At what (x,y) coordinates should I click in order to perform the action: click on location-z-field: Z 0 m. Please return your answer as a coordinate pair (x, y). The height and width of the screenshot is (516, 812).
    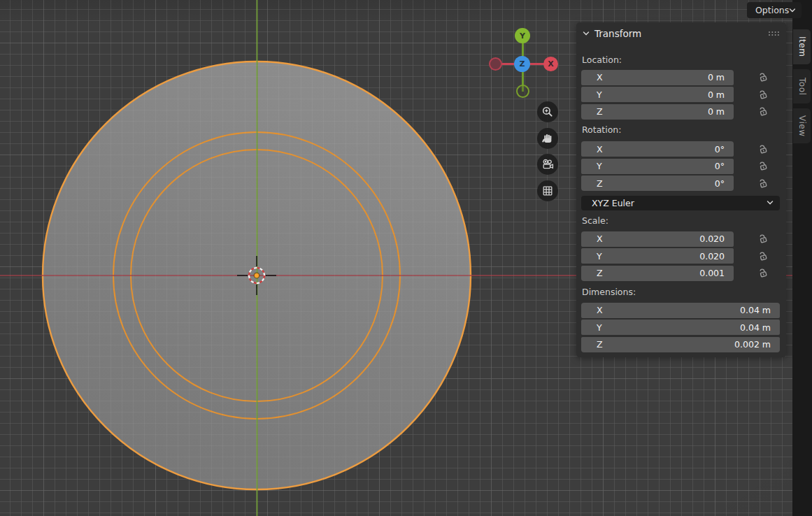
    Looking at the image, I should click on (657, 112).